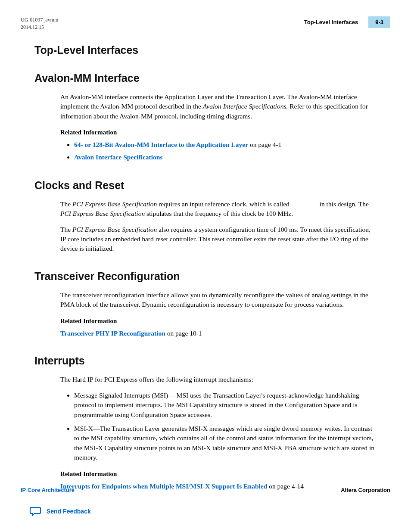  Describe the element at coordinates (35, 511) in the screenshot. I see `speech-bubble-icon` at that location.